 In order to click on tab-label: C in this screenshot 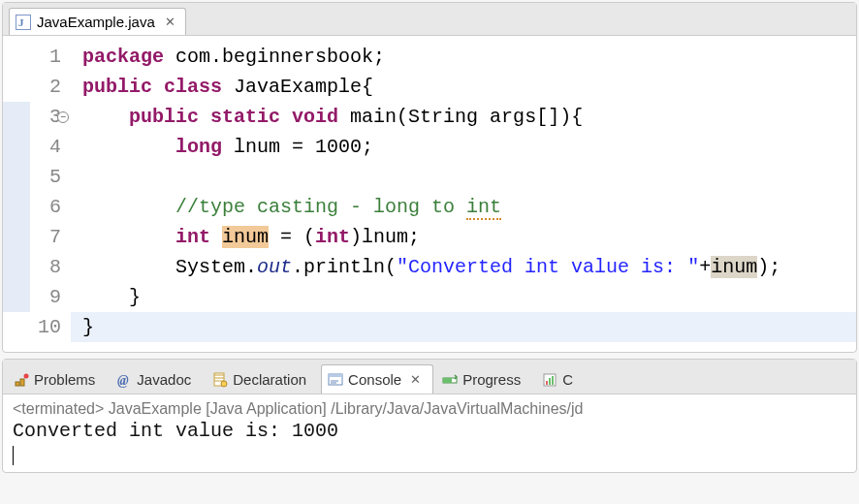, I will do `click(568, 380)`.